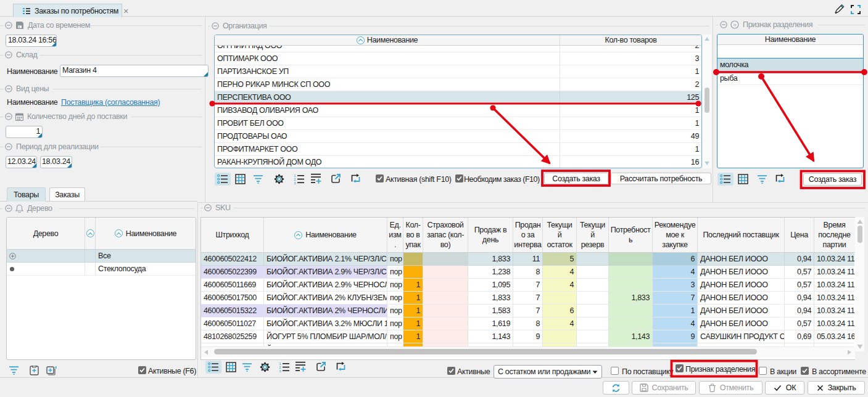 The width and height of the screenshot is (868, 397). I want to click on svg-text: гр, so click(735, 25).